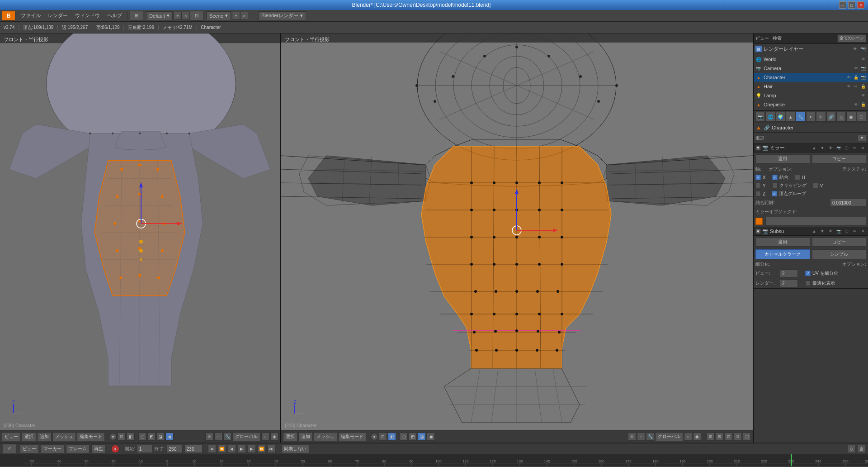  Describe the element at coordinates (839, 254) in the screenshot. I see `simple-btn: シンプル` at that location.